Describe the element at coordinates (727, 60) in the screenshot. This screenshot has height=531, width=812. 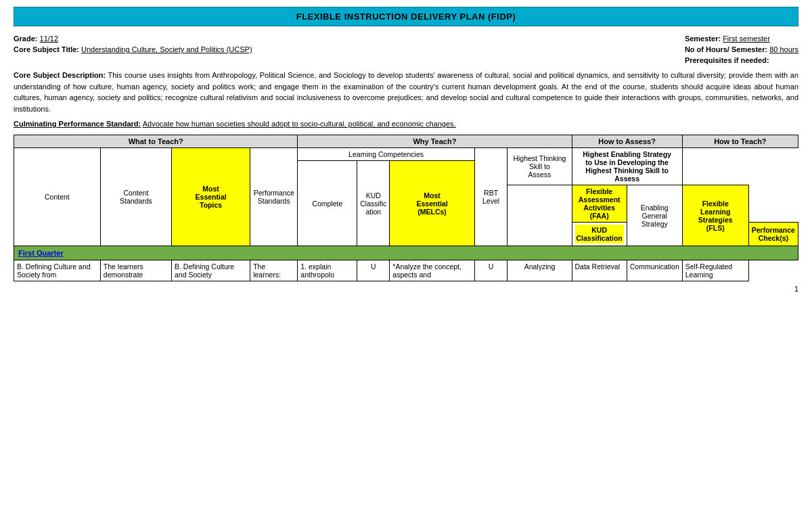
I see `prereq-label: Prerequisites if needed:` at that location.